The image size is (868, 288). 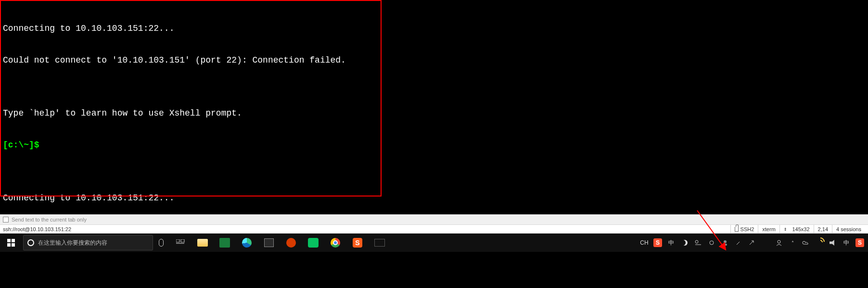 I want to click on mic-button, so click(x=161, y=243).